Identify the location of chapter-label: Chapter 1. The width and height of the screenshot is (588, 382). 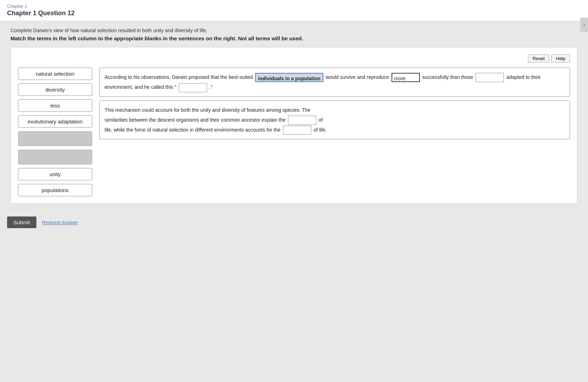
(294, 6).